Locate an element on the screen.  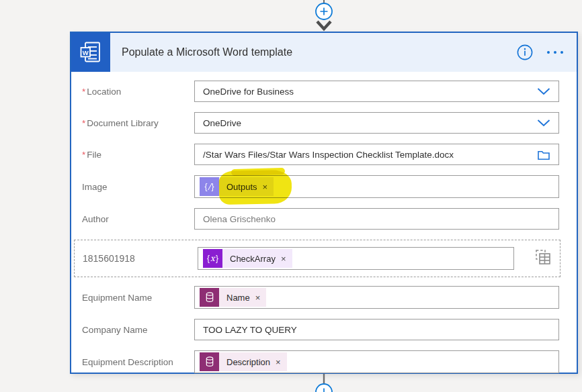
file-path-value: /Star Wars Files/Star Wars Inspection Ch… is located at coordinates (370, 154).